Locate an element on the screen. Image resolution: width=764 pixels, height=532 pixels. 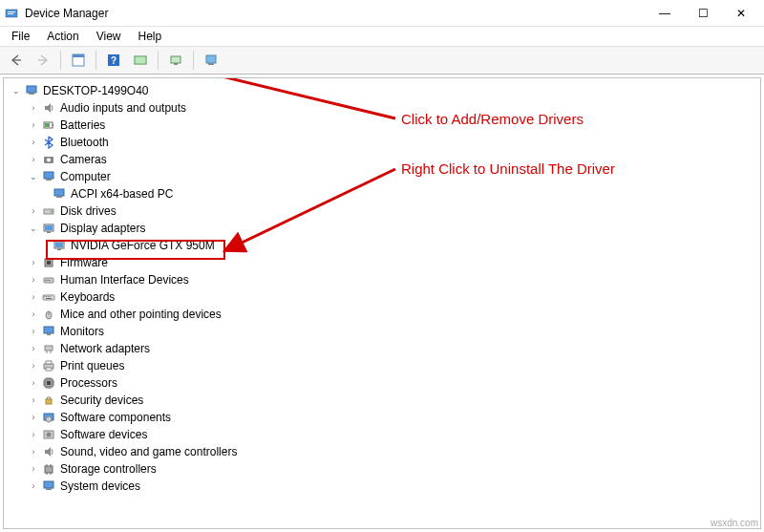
bluetooth-icon is located at coordinates (49, 142).